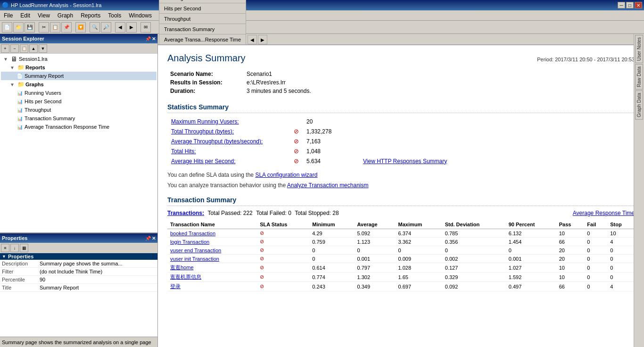 This screenshot has height=347, width=644. I want to click on menu-graph: Graph, so click(65, 16).